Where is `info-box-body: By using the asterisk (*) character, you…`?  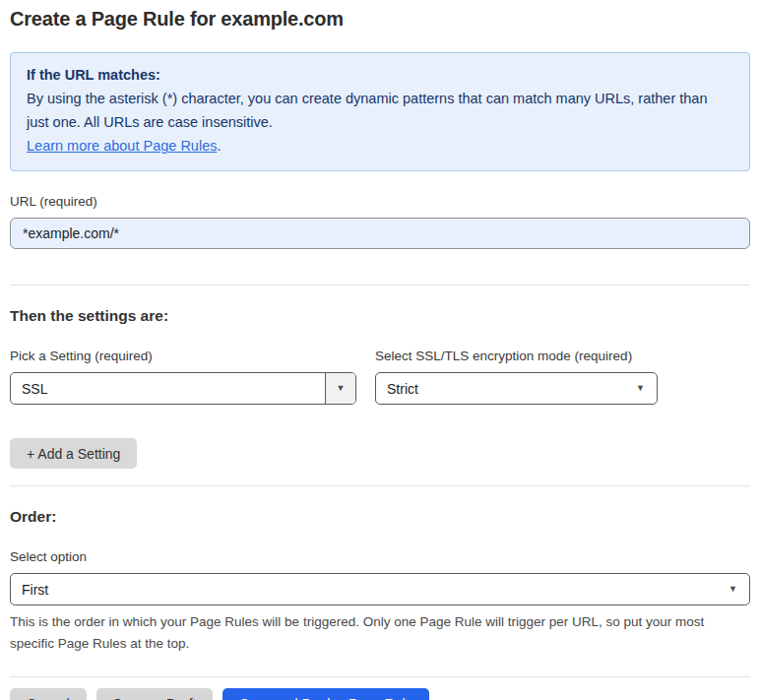 info-box-body: By using the asterisk (*) character, you… is located at coordinates (380, 110).